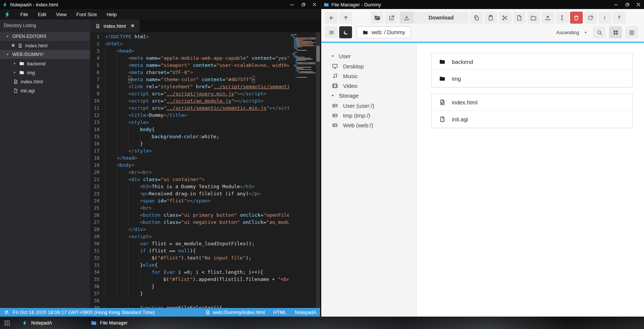  I want to click on tree-item-img: img, so click(45, 72).